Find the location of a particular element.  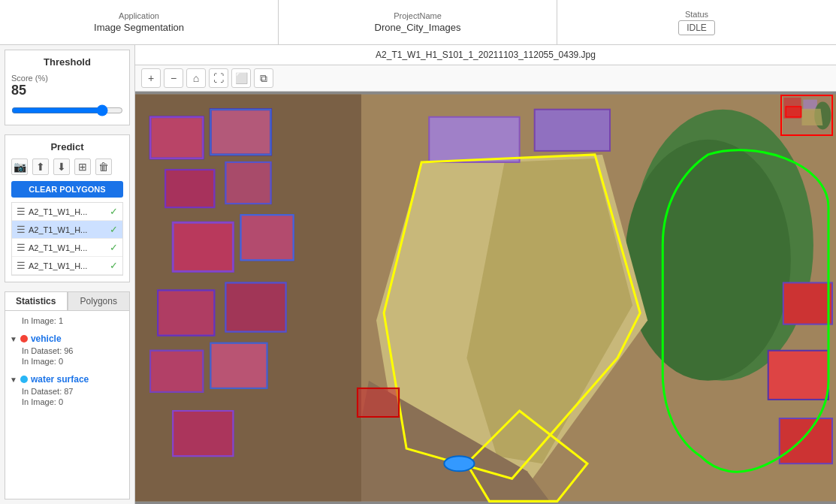

predict-toolbar: 📷 ⬆ ⬇ ⊞ 🗑 is located at coordinates (68, 167).